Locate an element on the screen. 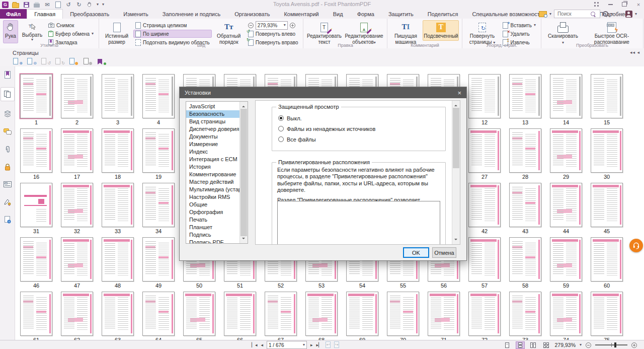 The height and width of the screenshot is (349, 644). zoom-dropdown: ▾ is located at coordinates (581, 345).